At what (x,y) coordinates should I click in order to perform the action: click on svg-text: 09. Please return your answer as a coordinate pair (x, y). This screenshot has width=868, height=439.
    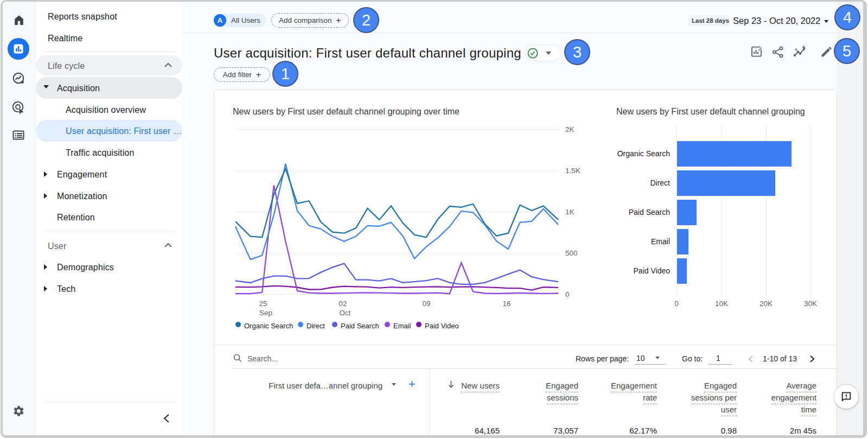
    Looking at the image, I should click on (426, 304).